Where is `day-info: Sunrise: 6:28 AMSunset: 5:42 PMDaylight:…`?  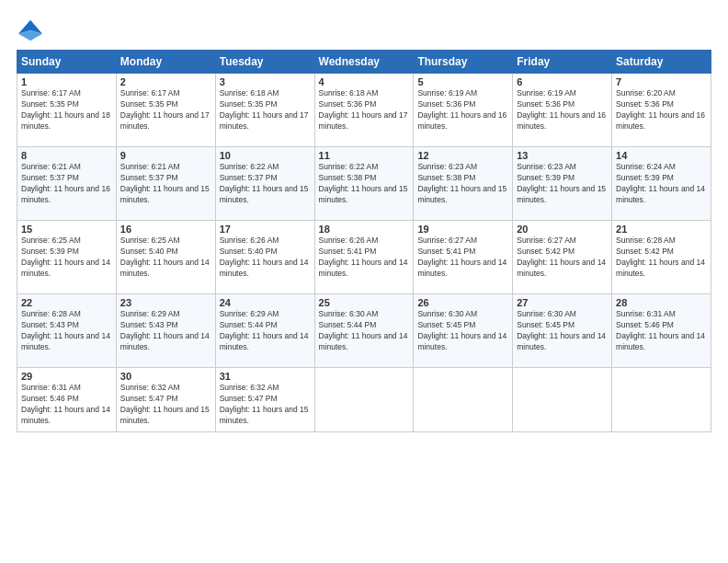
day-info: Sunrise: 6:28 AMSunset: 5:42 PMDaylight:… is located at coordinates (662, 258).